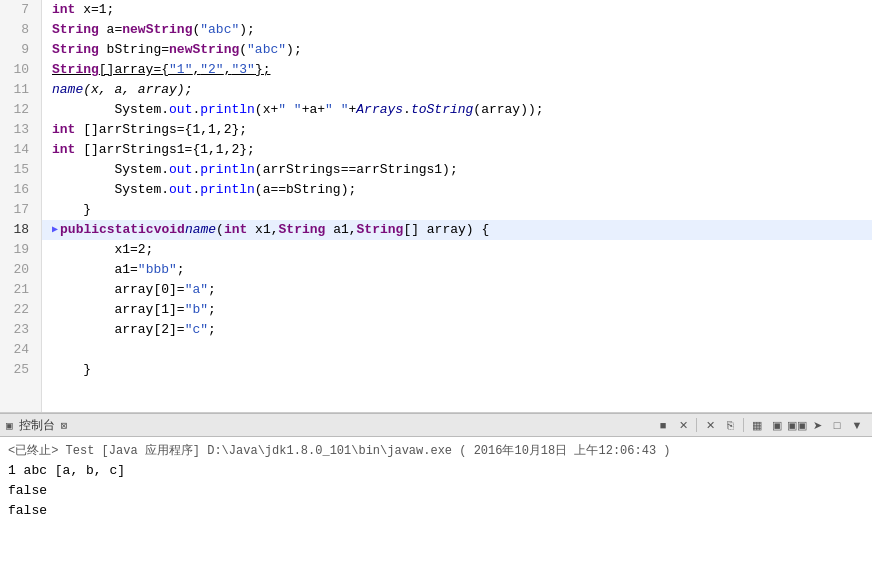 The height and width of the screenshot is (578, 872). I want to click on console-toolbar-btn-4: ▦, so click(757, 425).